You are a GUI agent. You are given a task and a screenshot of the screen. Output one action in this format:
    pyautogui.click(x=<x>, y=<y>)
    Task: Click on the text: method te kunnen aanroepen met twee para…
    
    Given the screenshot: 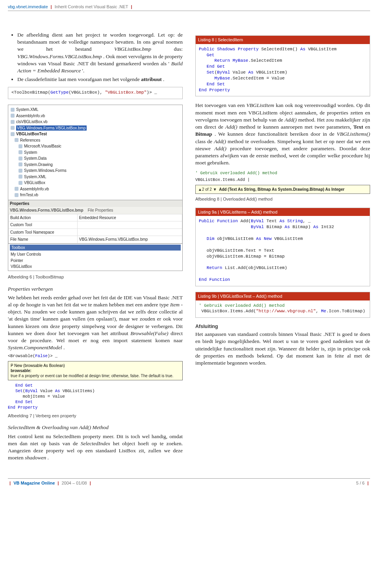 What is the action you would take?
    pyautogui.click(x=296, y=127)
    